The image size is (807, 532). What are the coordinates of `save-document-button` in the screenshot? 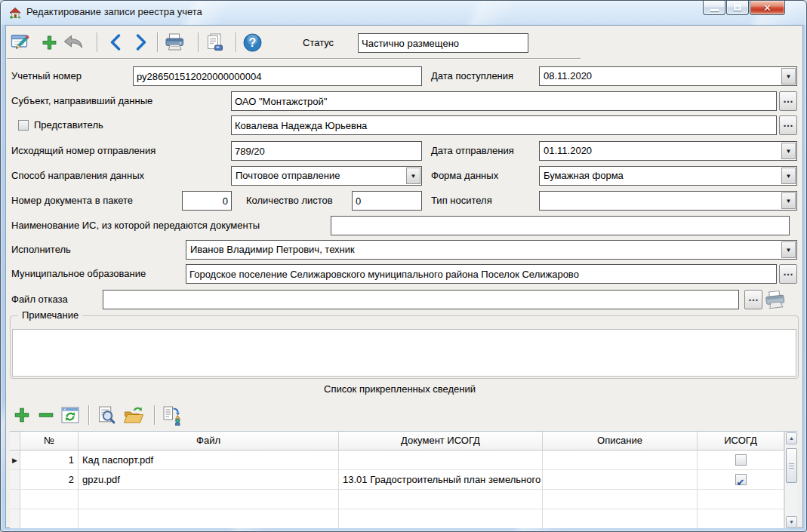 It's located at (214, 42).